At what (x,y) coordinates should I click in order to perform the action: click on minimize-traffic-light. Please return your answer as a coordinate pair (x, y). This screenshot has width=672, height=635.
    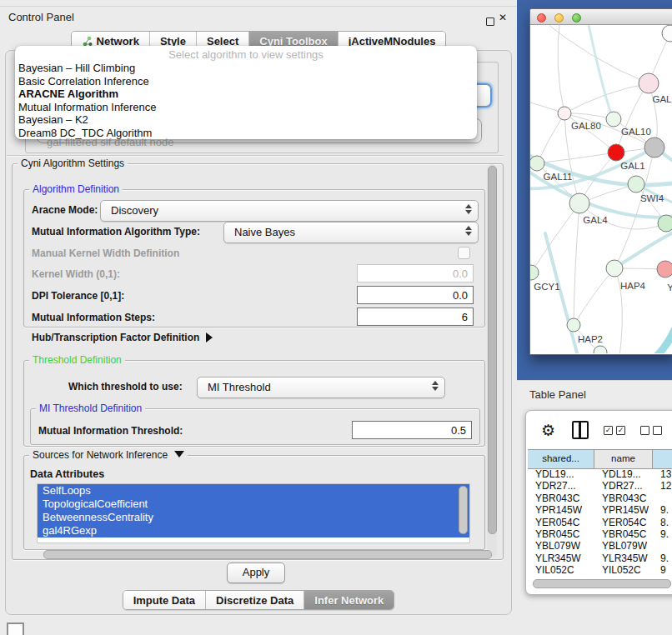
    Looking at the image, I should click on (559, 18).